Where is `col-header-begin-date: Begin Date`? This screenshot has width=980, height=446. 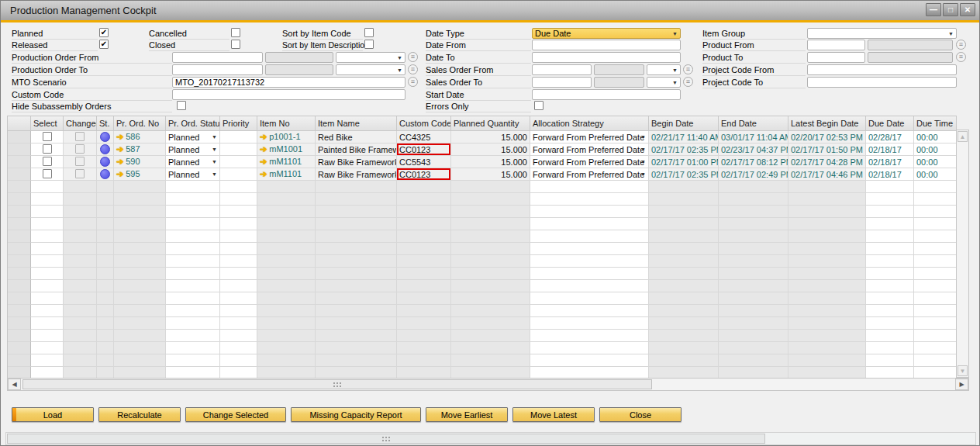 col-header-begin-date: Begin Date is located at coordinates (684, 124).